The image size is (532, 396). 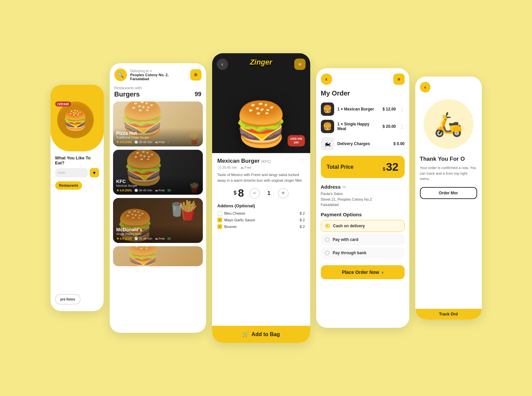 What do you see at coordinates (261, 103) in the screenshot?
I see `product-hero: ‹ Zinger ≡ 🍔 ADD-ON 190` at bounding box center [261, 103].